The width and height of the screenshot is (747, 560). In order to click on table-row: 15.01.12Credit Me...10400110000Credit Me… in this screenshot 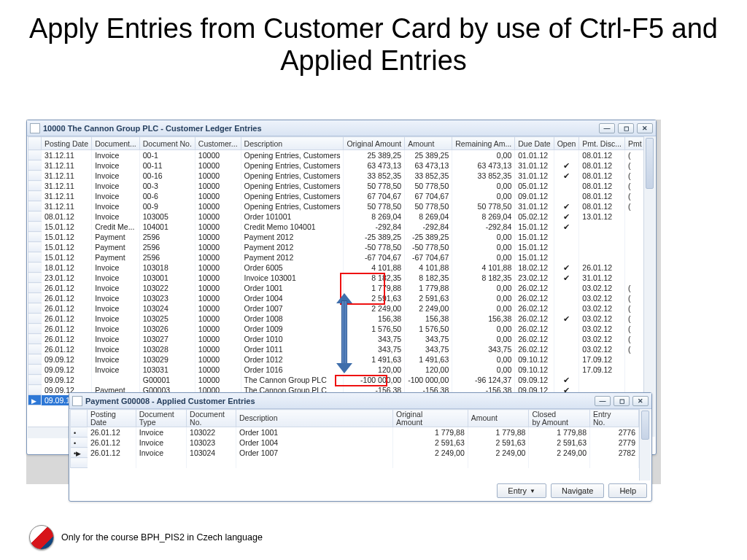, I will do `click(336, 227)`.